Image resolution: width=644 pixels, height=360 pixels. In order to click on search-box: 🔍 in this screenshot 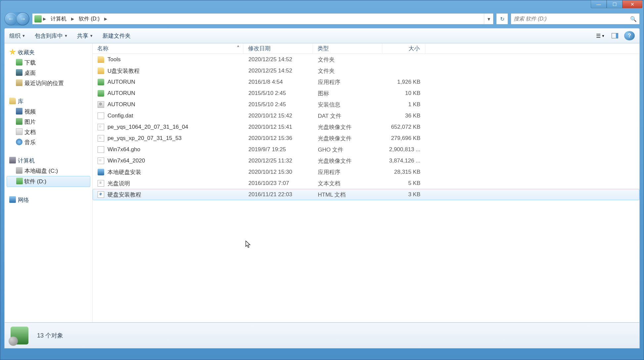, I will do `click(575, 19)`.